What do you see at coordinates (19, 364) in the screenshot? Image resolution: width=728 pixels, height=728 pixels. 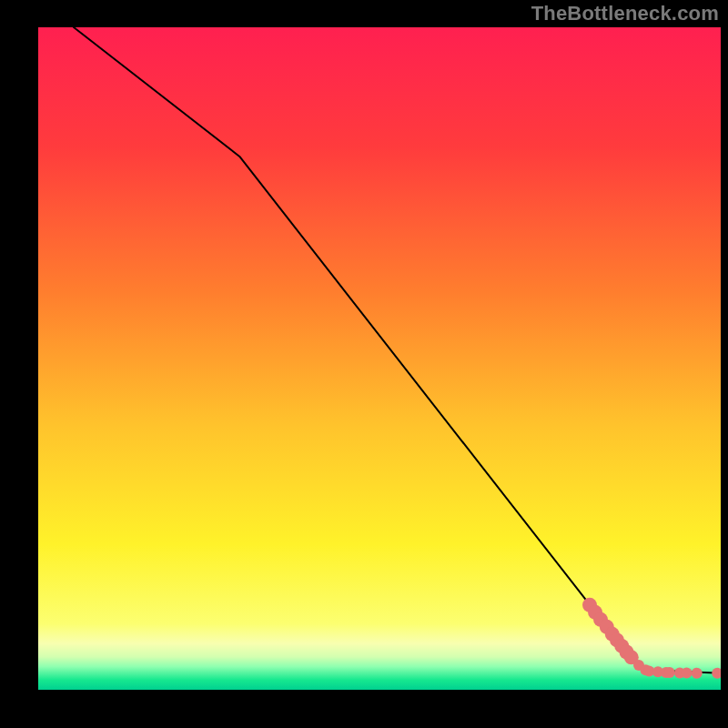 I see `margin-left` at bounding box center [19, 364].